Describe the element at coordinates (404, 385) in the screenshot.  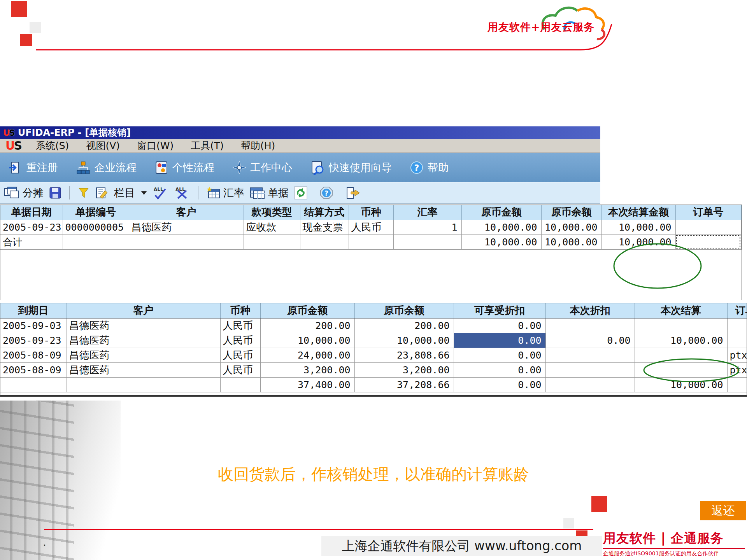
I see `table-cell: 37,208.66` at that location.